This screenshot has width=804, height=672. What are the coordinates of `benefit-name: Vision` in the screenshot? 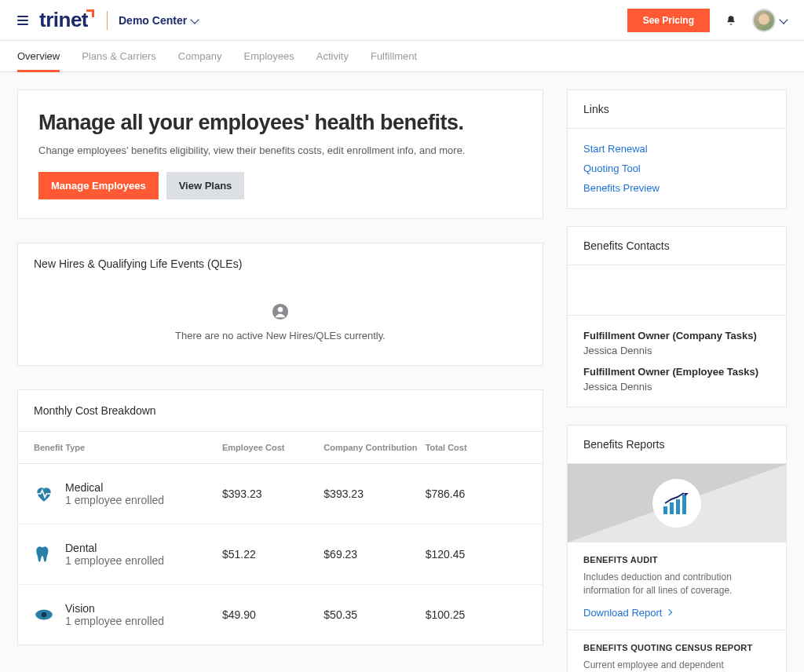 It's located at (115, 608).